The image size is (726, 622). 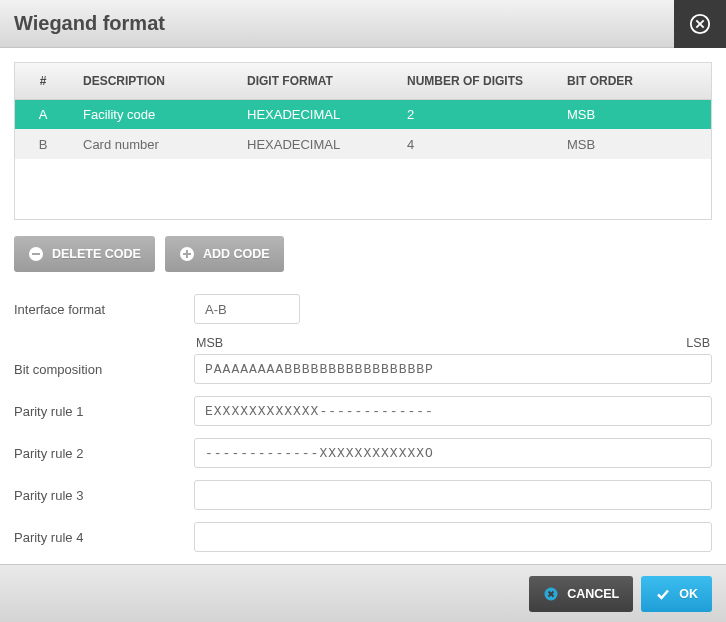 What do you see at coordinates (104, 538) in the screenshot?
I see `parity-rule-4-label: Parity rule 4` at bounding box center [104, 538].